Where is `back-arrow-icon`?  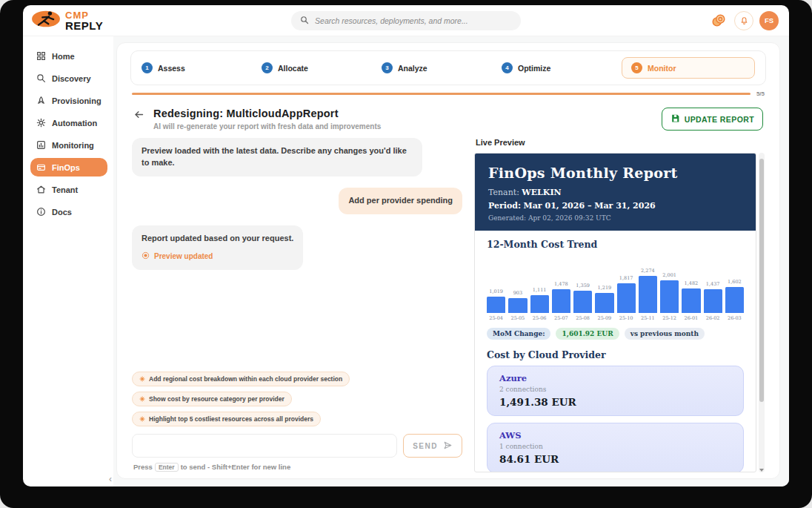 back-arrow-icon is located at coordinates (139, 114).